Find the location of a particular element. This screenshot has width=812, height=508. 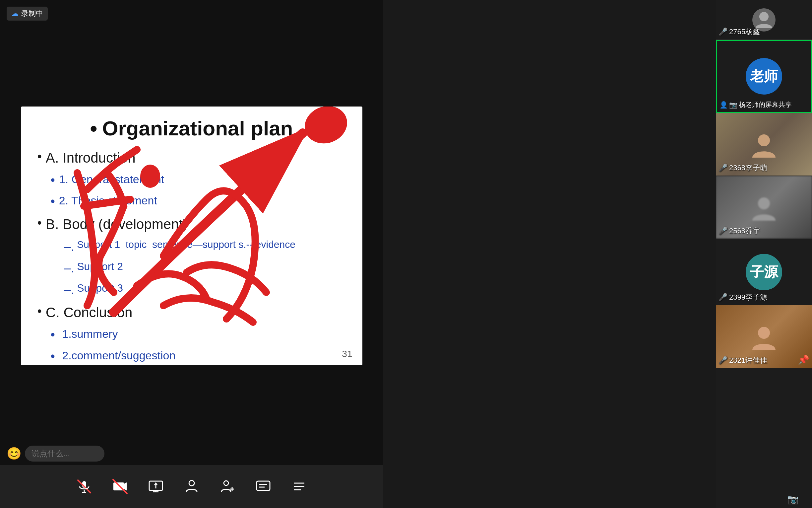

item-text: C. Conclusion is located at coordinates (89, 312).